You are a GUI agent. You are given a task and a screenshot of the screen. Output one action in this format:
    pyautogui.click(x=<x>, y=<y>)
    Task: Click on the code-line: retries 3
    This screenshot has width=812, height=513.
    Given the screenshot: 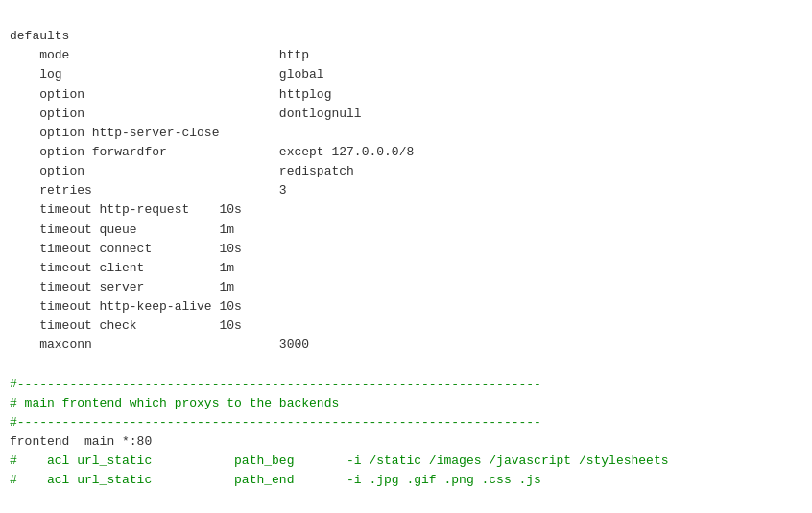 What is the action you would take?
    pyautogui.click(x=406, y=191)
    